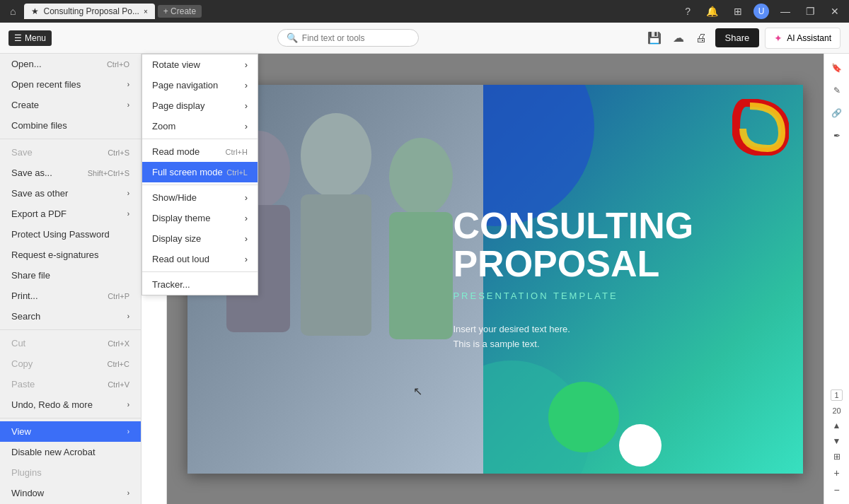  I want to click on title-bar: ⌂ ★ Consulting Proposal Po... × + Create…, so click(424, 11).